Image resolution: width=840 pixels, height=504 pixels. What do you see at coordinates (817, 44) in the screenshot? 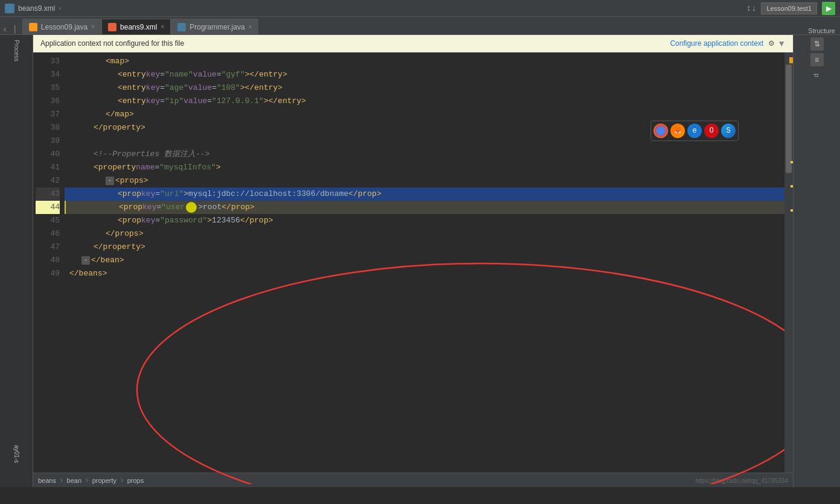
I see `right-panel-btn-1: ⇅` at bounding box center [817, 44].